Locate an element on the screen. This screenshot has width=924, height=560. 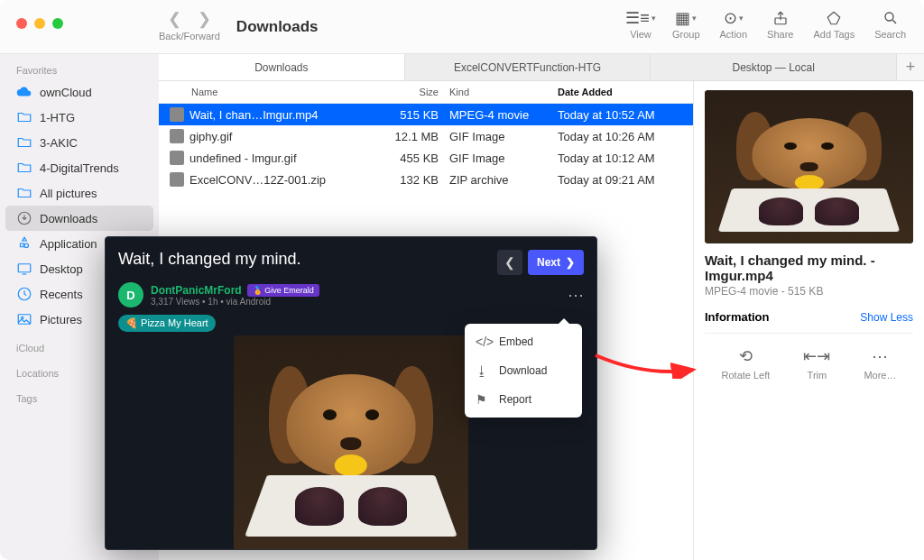
sidebar-item-label: Desktop is located at coordinates (61, 269).